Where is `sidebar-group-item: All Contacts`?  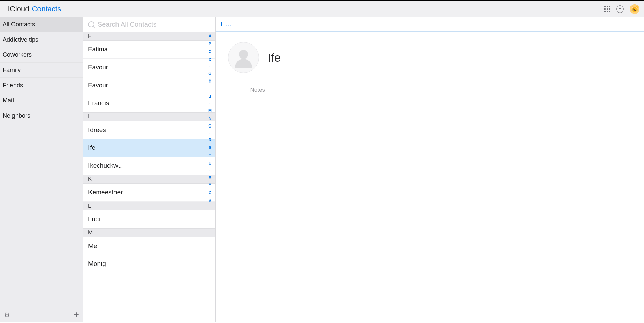 sidebar-group-item: All Contacts is located at coordinates (42, 24).